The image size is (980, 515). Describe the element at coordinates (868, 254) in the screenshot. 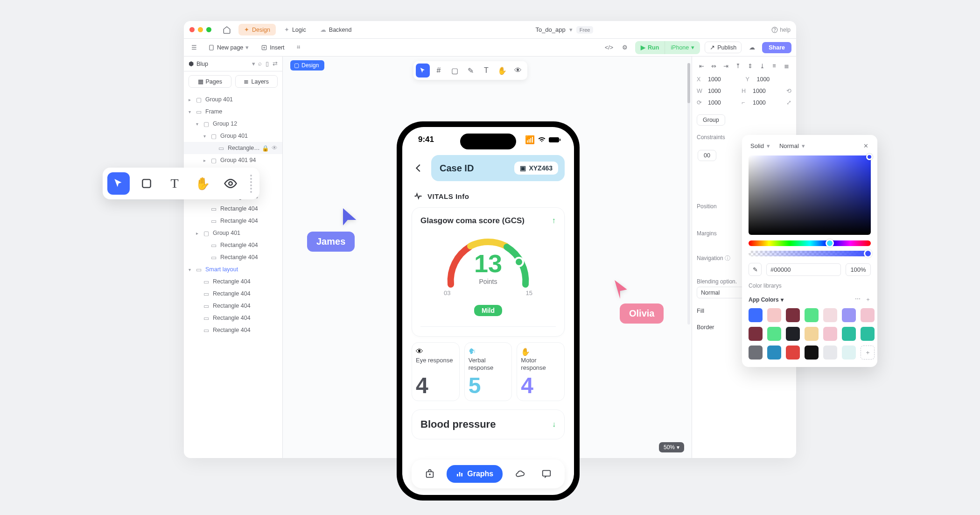

I see `alpha-knob` at that location.